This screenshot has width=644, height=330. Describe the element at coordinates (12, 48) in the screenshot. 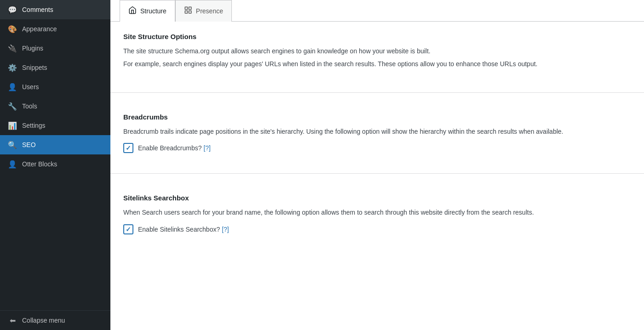

I see `plugins-icon: 🔌` at that location.